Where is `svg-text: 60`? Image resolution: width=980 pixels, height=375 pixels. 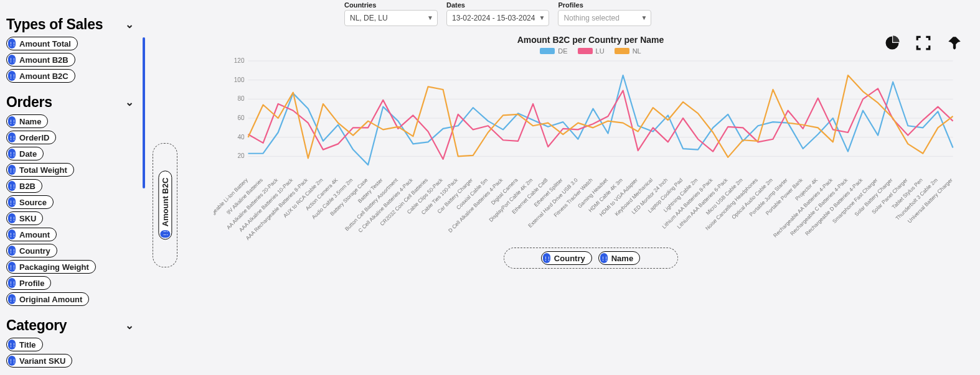 svg-text: 60 is located at coordinates (241, 118).